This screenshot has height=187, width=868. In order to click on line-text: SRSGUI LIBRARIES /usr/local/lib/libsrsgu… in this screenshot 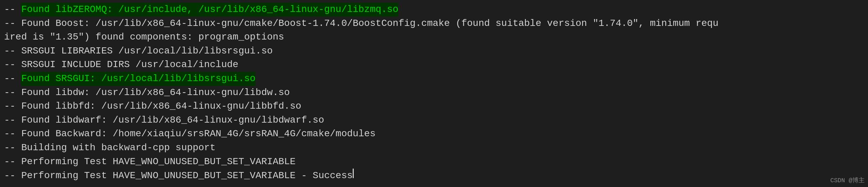, I will do `click(147, 51)`.